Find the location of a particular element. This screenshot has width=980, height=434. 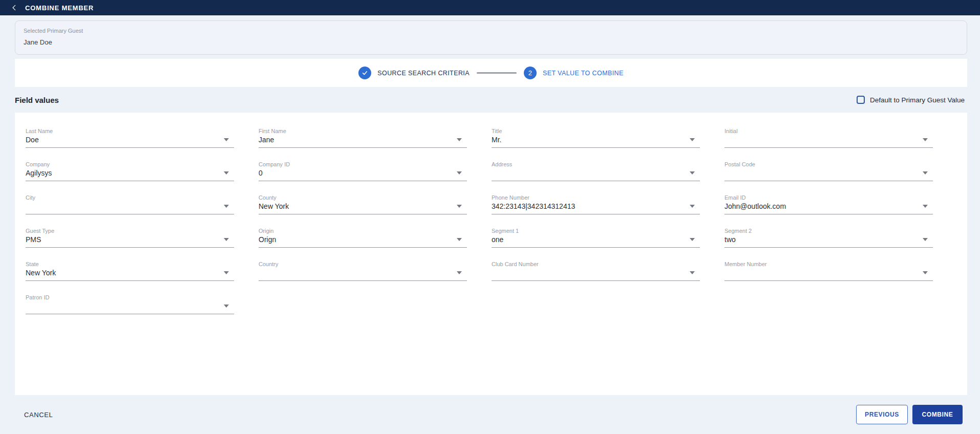

section-title: Field values is located at coordinates (37, 100).